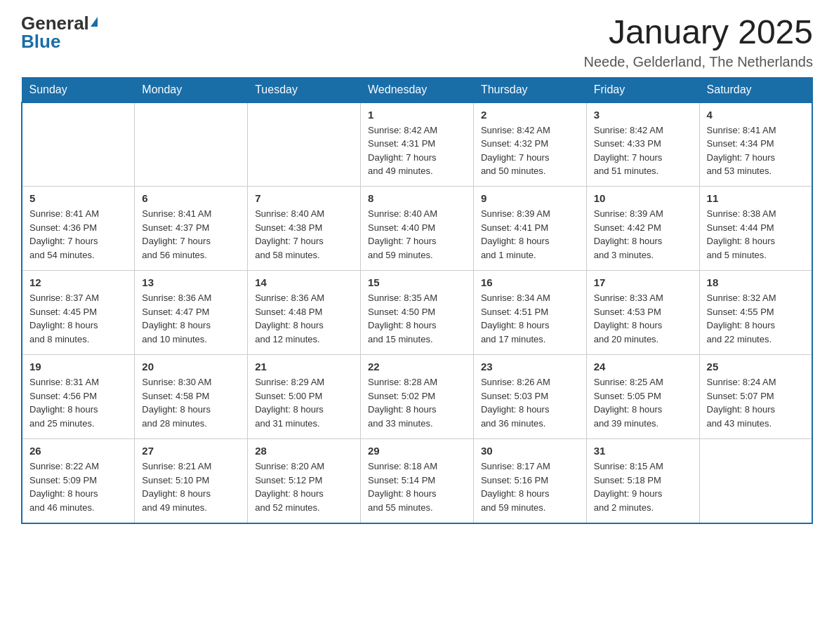 The width and height of the screenshot is (834, 644). I want to click on day-info: Sunrise: 8:38 AM Sunset: 4:44 PM Dayligh…, so click(755, 234).